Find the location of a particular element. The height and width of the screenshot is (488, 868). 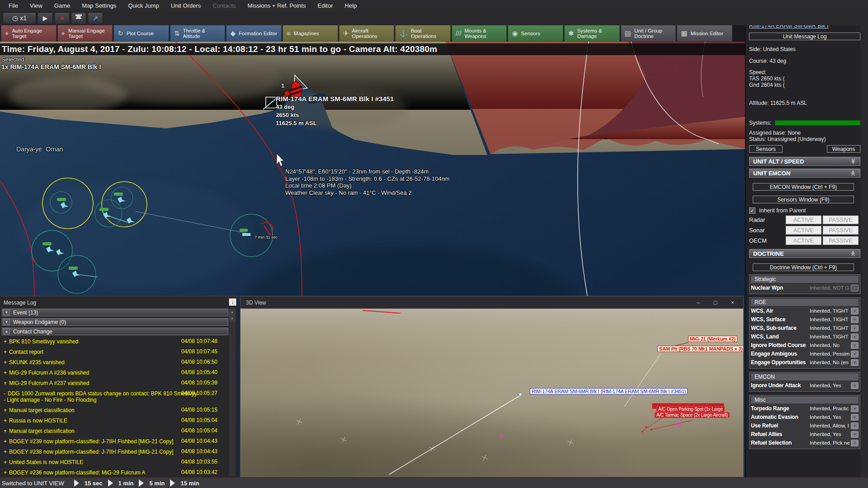

menu-item-map-settings: Map Settings is located at coordinates (99, 5).